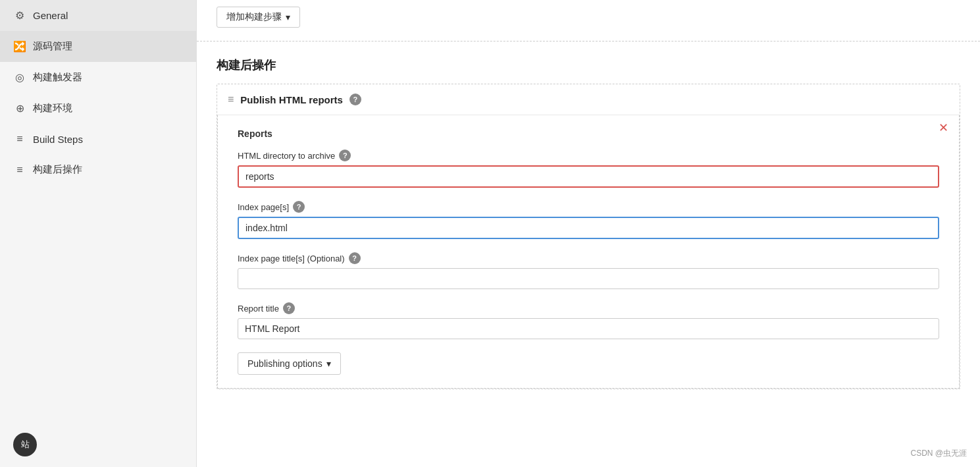 This screenshot has height=467, width=980. I want to click on build-steps-icon: ≡, so click(20, 139).